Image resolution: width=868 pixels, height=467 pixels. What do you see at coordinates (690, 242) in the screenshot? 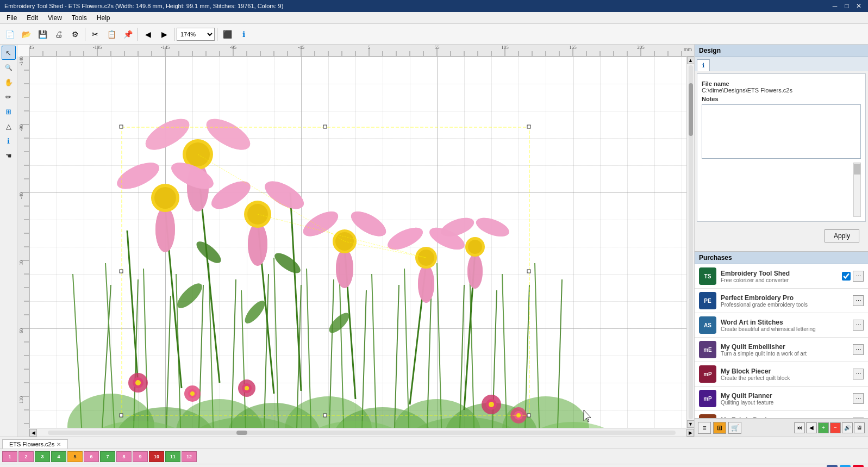
I see `vertical-scrollbar: ▲ ▼` at bounding box center [690, 242].